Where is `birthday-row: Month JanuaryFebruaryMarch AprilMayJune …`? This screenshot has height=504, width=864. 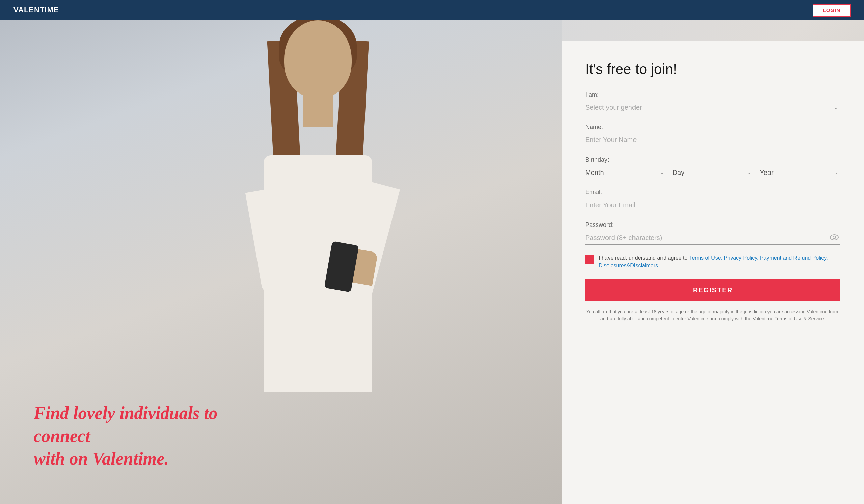
birthday-row: Month JanuaryFebruaryMarch AprilMayJune … is located at coordinates (713, 173).